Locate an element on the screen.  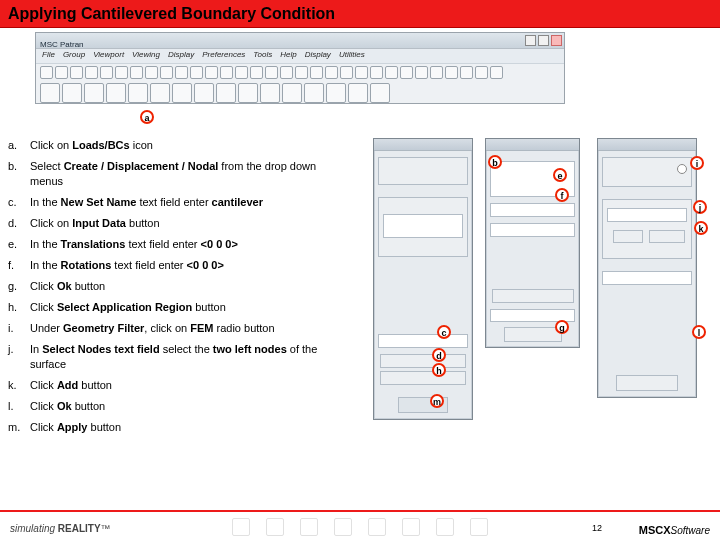
menu-item: Group is located at coordinates (74, 56).